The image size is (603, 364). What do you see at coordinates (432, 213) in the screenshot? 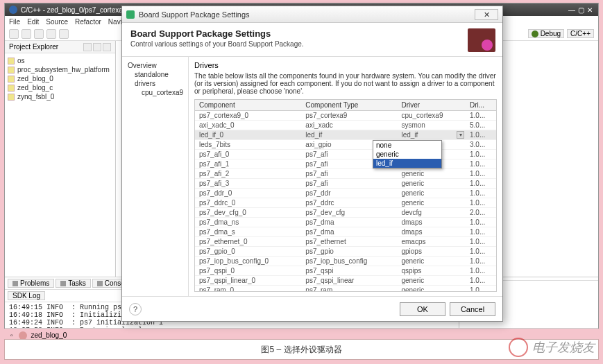
I see `driver-cell: devcfg` at bounding box center [432, 213].